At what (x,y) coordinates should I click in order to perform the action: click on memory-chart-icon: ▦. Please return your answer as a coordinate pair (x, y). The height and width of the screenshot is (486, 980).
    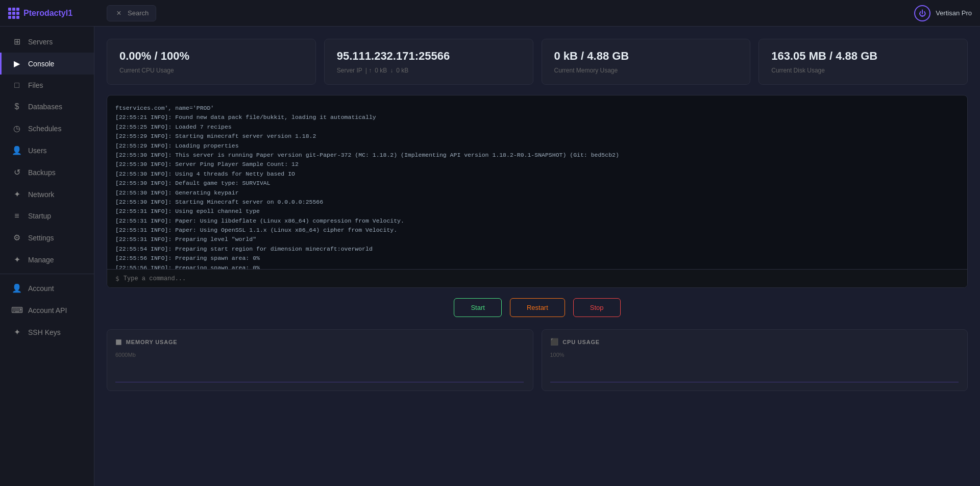
    Looking at the image, I should click on (118, 342).